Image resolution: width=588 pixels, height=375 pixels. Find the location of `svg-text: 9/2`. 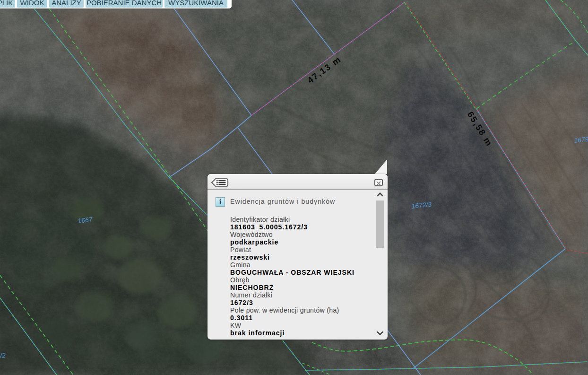

svg-text: 9/2 is located at coordinates (3, 356).